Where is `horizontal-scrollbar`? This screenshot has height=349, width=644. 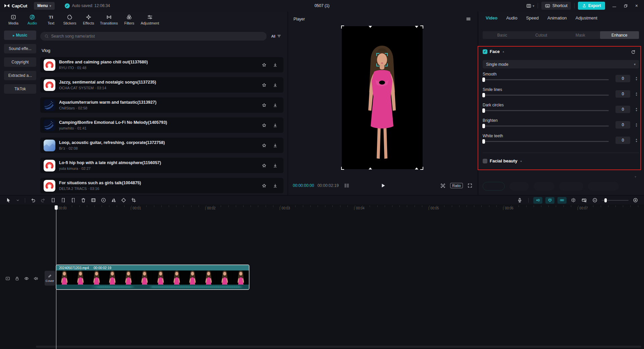 horizontal-scrollbar is located at coordinates (339, 347).